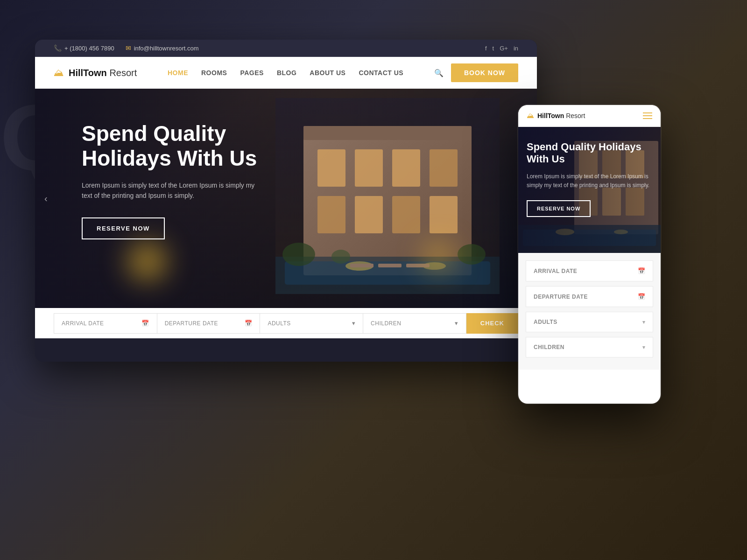 Image resolution: width=747 pixels, height=560 pixels. What do you see at coordinates (252, 73) in the screenshot?
I see `nav-pages: PAGES` at bounding box center [252, 73].